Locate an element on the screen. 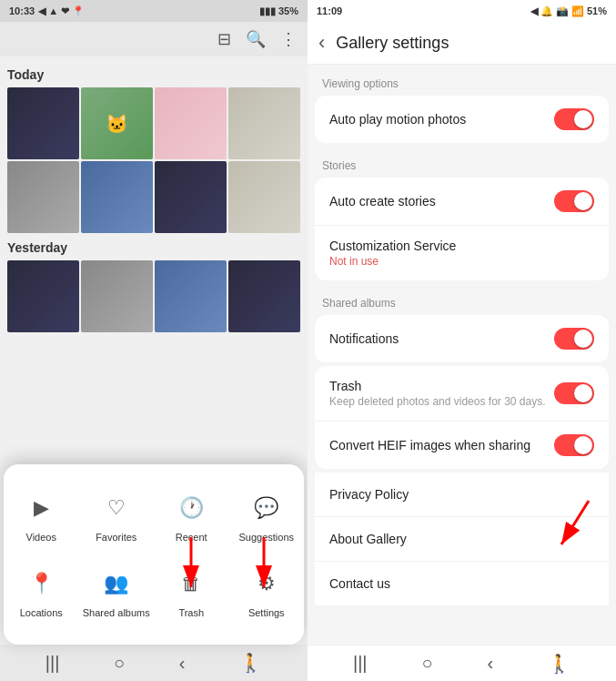  videos-icon: ▶ is located at coordinates (41, 508).